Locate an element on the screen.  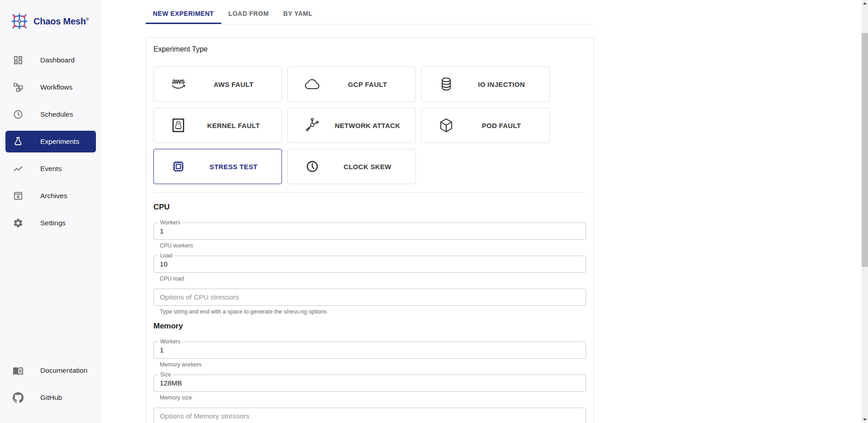
cpu-chip-icon is located at coordinates (178, 166).